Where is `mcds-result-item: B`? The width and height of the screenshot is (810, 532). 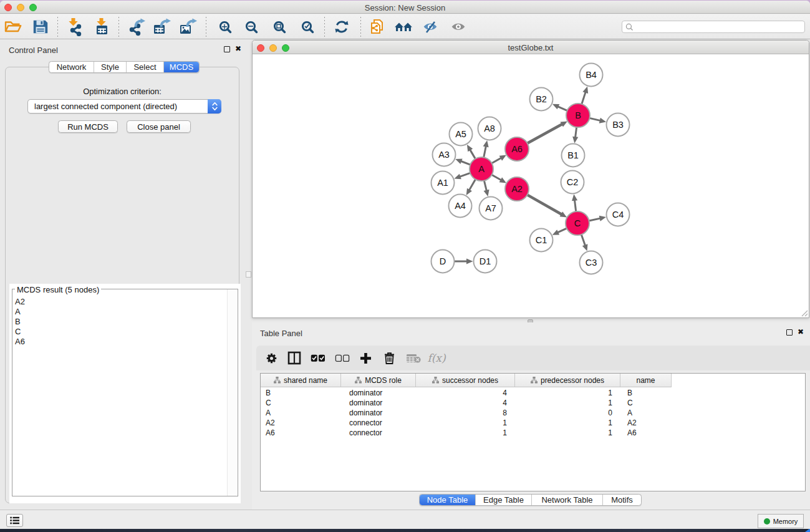
mcds-result-item: B is located at coordinates (19, 322).